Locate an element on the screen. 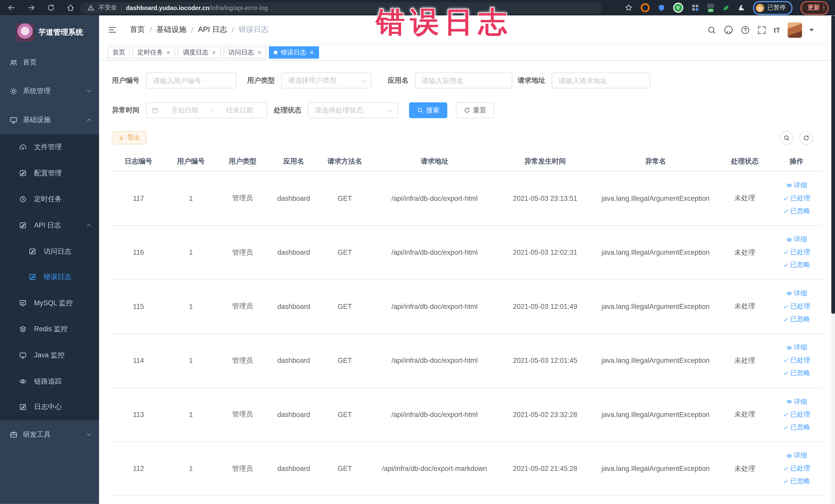  profile-paused-badge: 已暂停 is located at coordinates (773, 7).